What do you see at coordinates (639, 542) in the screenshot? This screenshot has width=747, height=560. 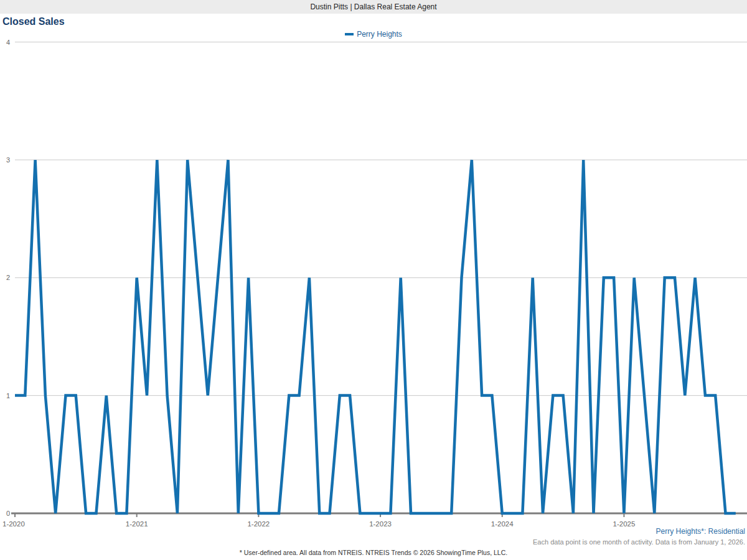 I see `footer-data-note: Each data point is one month of activity…` at bounding box center [639, 542].